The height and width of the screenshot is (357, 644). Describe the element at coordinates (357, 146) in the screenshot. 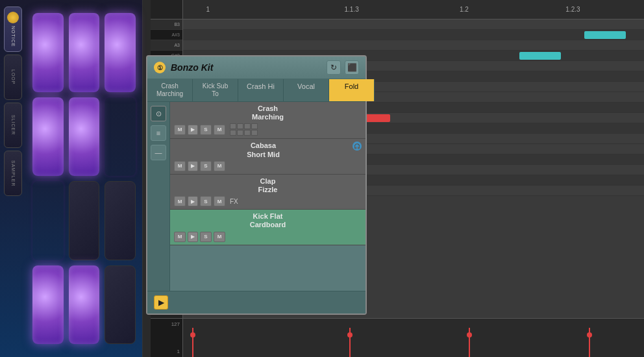

I see `track-headphone-icon: 🎧` at that location.